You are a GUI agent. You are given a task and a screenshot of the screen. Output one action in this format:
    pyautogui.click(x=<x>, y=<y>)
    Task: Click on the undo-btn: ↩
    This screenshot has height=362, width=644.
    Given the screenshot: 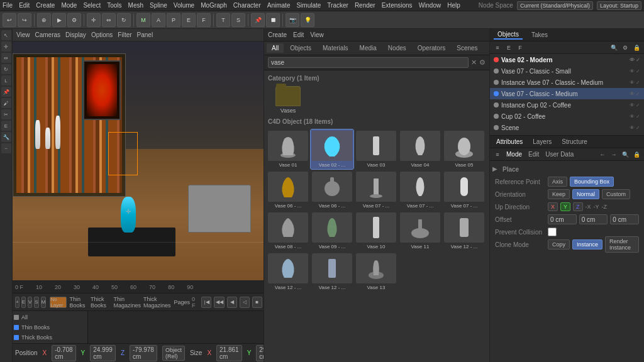 What is the action you would take?
    pyautogui.click(x=9, y=20)
    